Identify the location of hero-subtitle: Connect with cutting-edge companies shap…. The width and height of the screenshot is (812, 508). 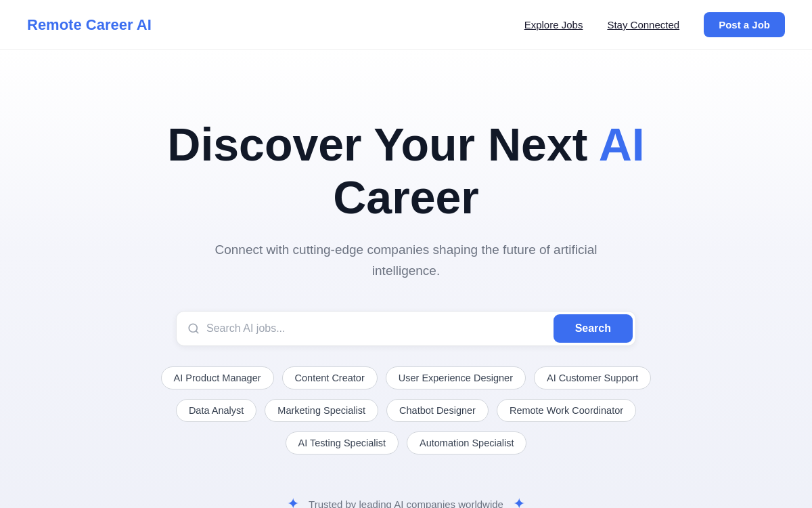
(406, 260).